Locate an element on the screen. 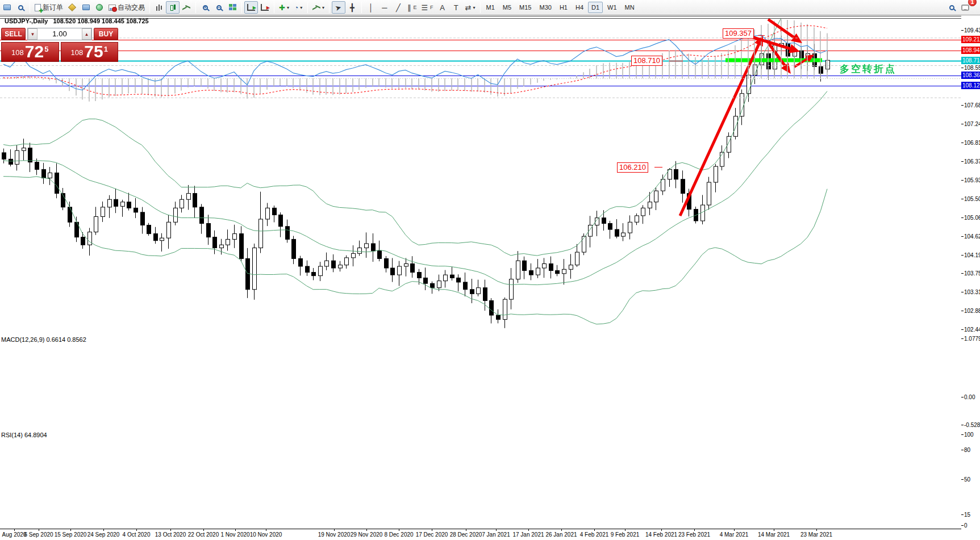  signals-button is located at coordinates (99, 7).